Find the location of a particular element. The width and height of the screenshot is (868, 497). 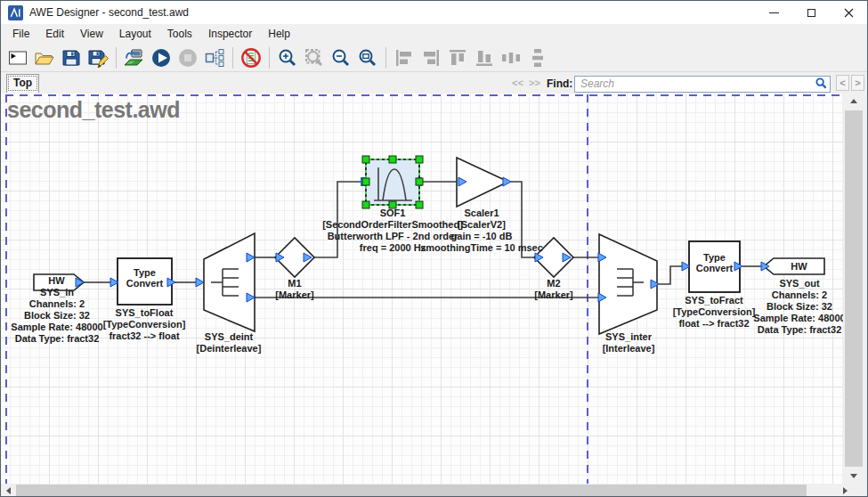

menu-help: Help is located at coordinates (280, 34).